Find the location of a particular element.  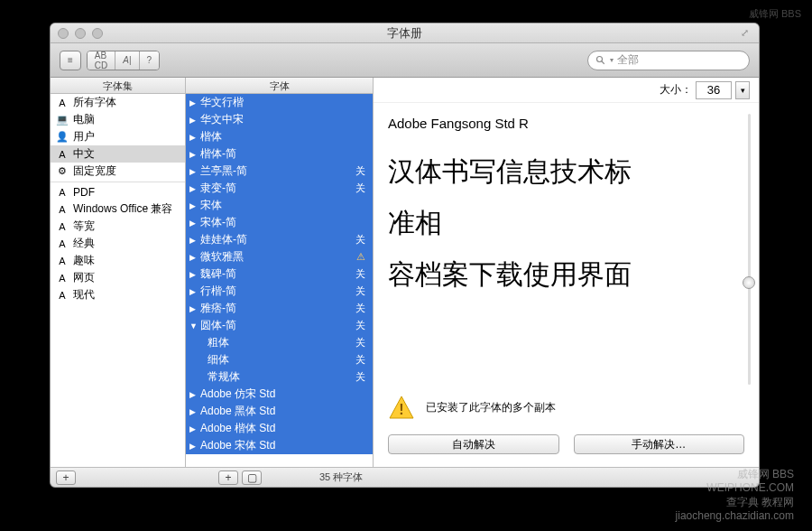

font-label: 雅痞-简 is located at coordinates (218, 309).